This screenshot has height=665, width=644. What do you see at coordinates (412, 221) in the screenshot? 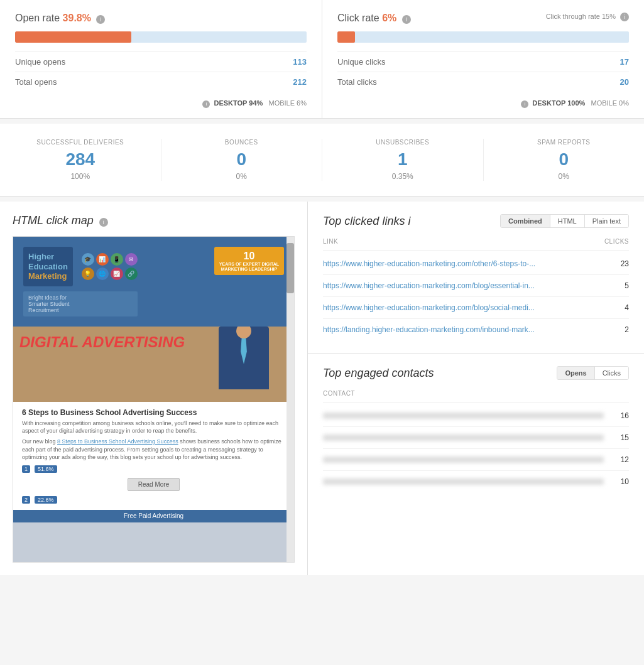
I see `links-panel-title: Top clicked links i` at bounding box center [412, 221].